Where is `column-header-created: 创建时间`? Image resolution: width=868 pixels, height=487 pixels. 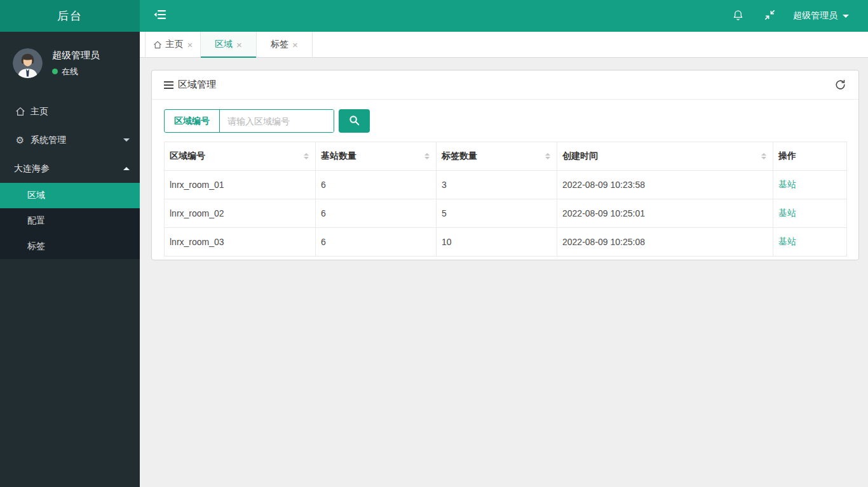 column-header-created: 创建时间 is located at coordinates (665, 156).